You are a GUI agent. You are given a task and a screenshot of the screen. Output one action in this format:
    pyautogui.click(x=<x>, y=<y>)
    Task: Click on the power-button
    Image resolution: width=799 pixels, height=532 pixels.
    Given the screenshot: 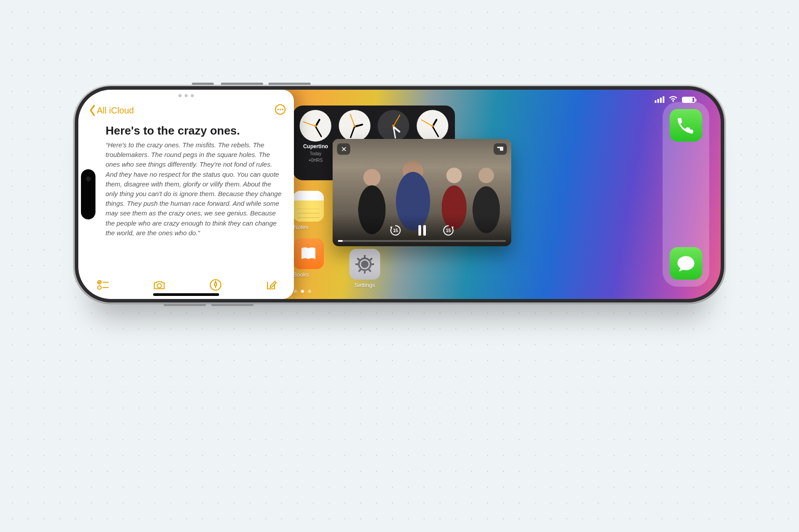 What is the action you would take?
    pyautogui.click(x=185, y=305)
    